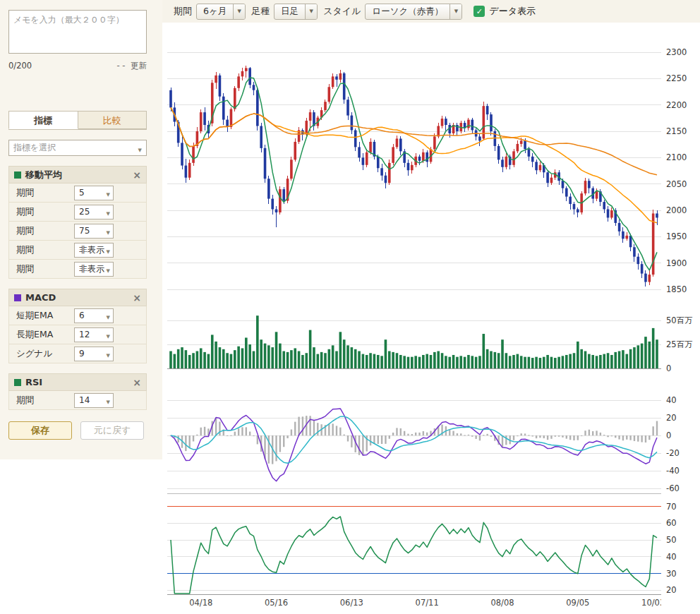  I want to click on rsi-period-select: 14, so click(94, 401).